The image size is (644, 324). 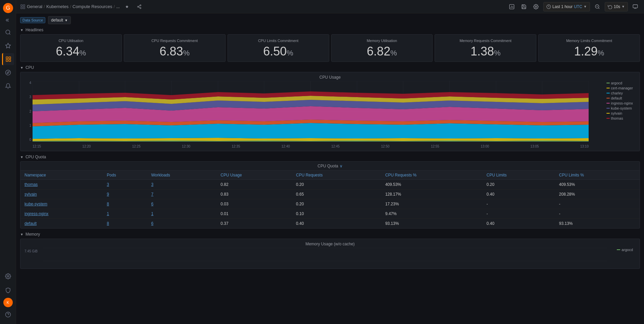 I want to click on zoom-out-button, so click(x=597, y=7).